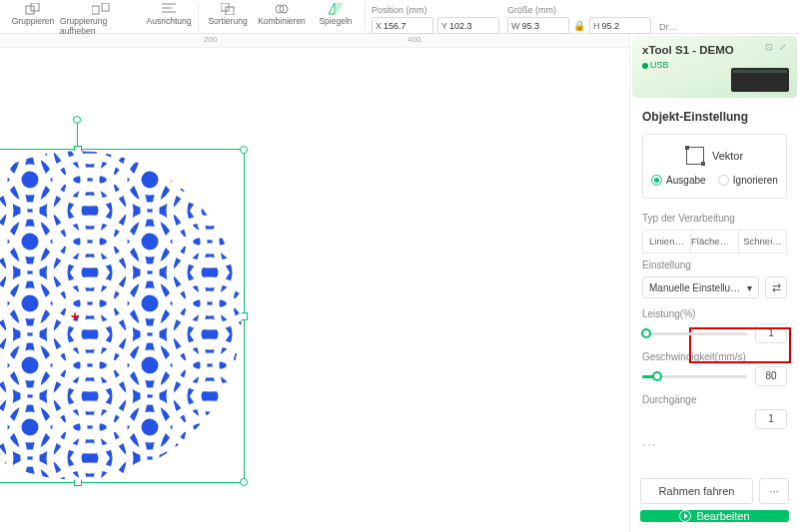 The height and width of the screenshot is (532, 799). I want to click on chevron-down-icon: ▾, so click(749, 287).